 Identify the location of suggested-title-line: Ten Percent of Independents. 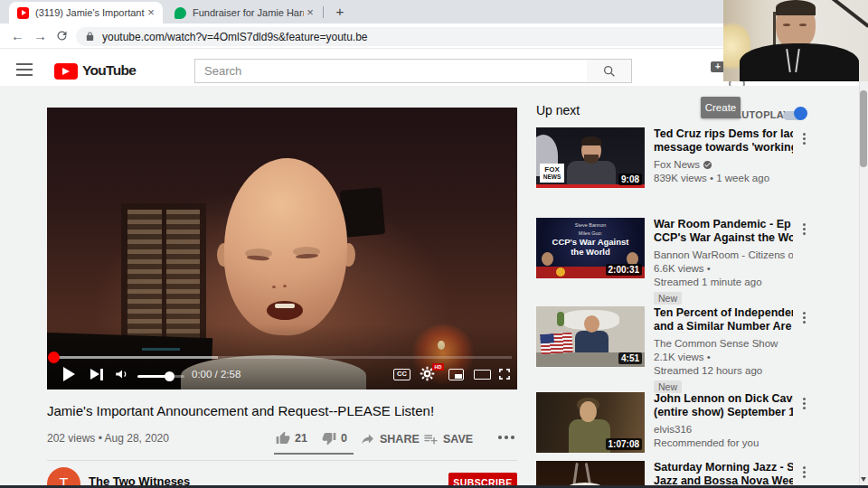
(723, 313).